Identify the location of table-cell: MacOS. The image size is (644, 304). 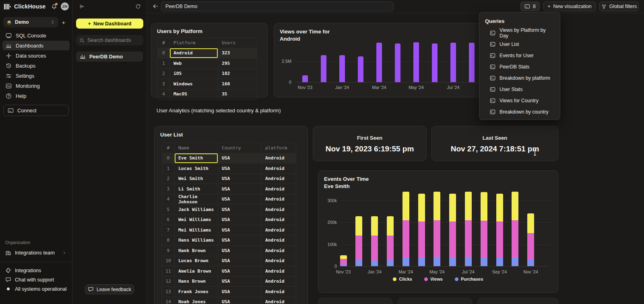
(194, 94).